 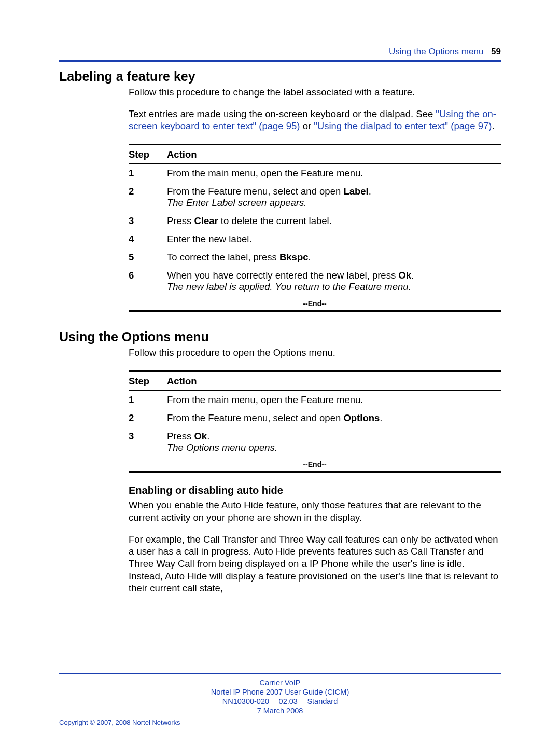 What do you see at coordinates (280, 61) in the screenshot?
I see `header-rule` at bounding box center [280, 61].